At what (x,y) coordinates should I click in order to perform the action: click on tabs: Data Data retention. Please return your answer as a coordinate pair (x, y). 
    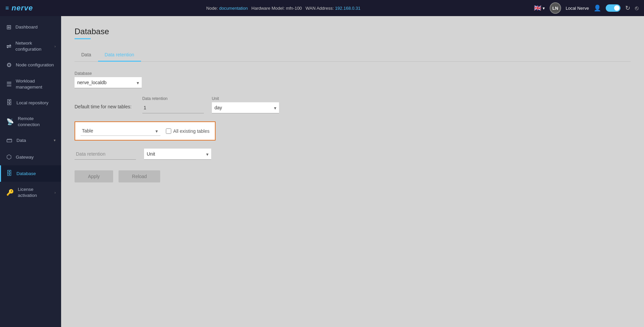
    Looking at the image, I should click on (353, 55).